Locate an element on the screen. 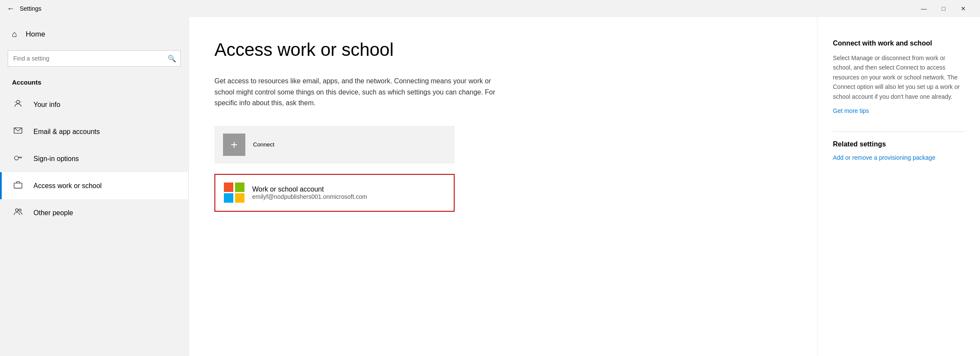 The width and height of the screenshot is (980, 356). ms-logo-green is located at coordinates (240, 187).